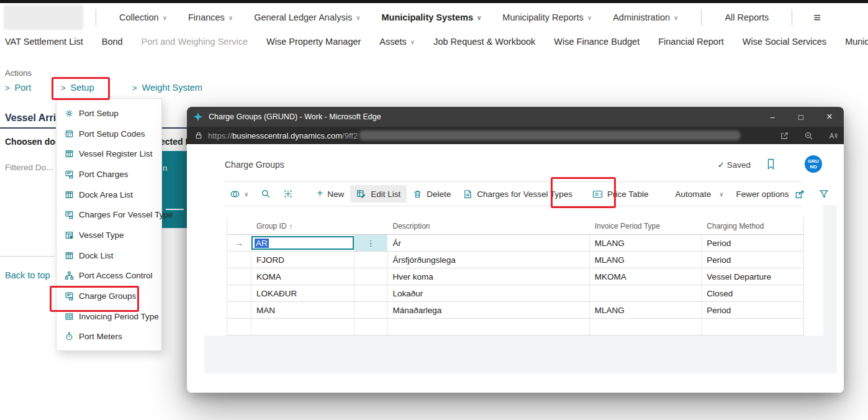 This screenshot has height=420, width=868. What do you see at coordinates (699, 194) in the screenshot?
I see `automate-button: Automate∨` at bounding box center [699, 194].